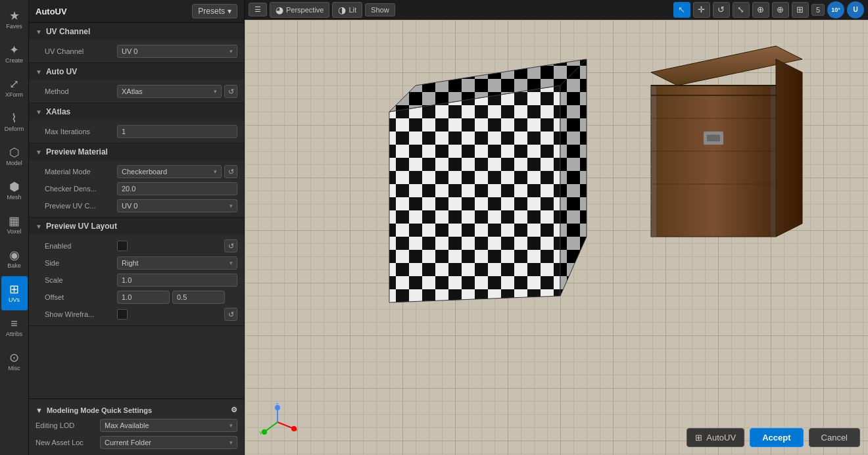 The height and width of the screenshot is (455, 868). Describe the element at coordinates (130, 206) in the screenshot. I see `preview-uv-c-value: UV 0` at that location.